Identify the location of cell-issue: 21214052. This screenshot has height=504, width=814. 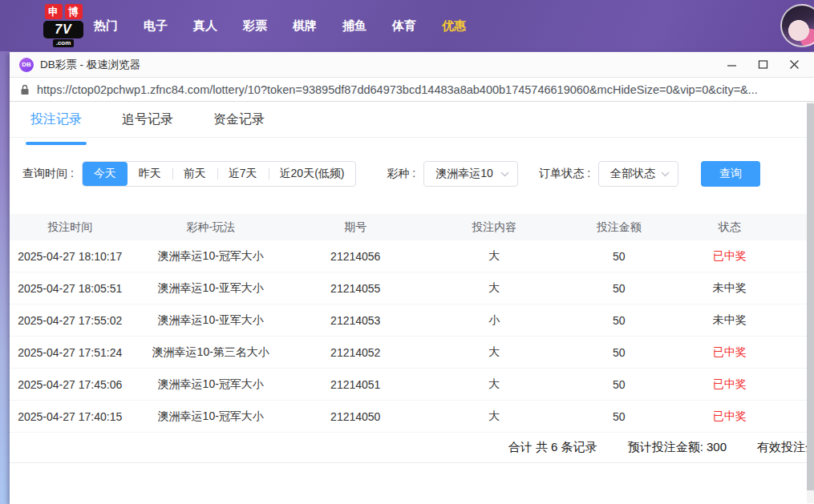
(355, 353).